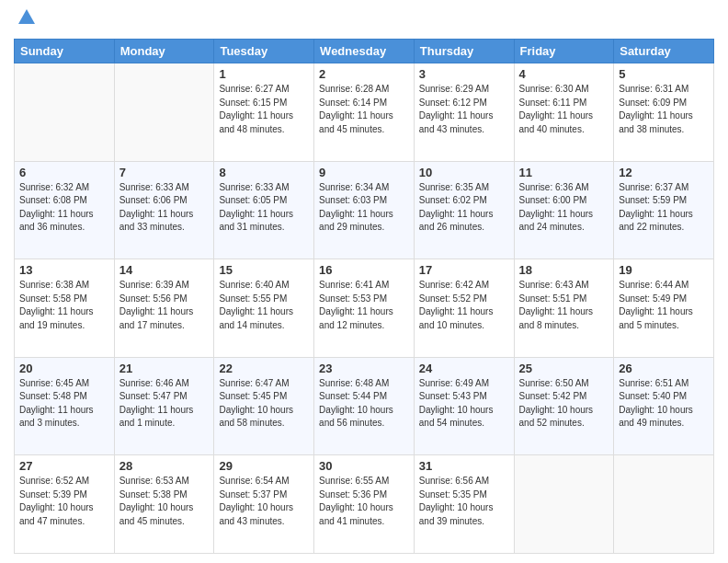  I want to click on day-info: Sunrise: 6:48 AM Sunset: 5:44 PM Dayligh…, so click(364, 404).